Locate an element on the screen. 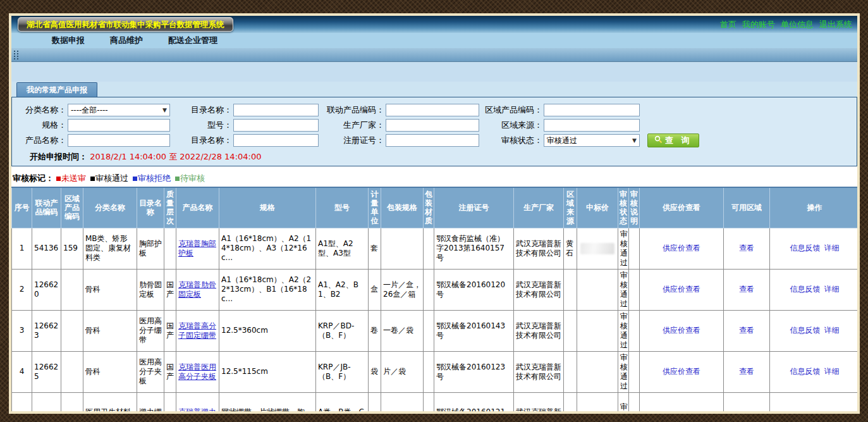  manufacturer-input is located at coordinates (432, 125).